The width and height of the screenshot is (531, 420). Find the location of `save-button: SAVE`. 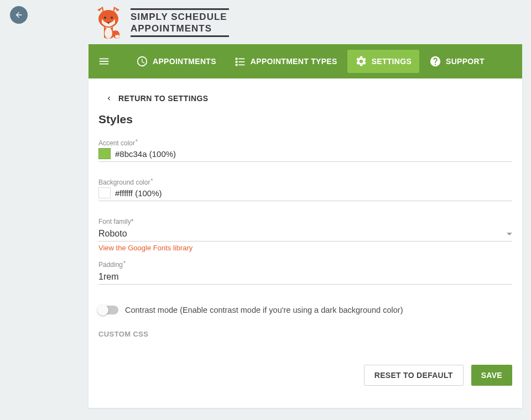

save-button: SAVE is located at coordinates (492, 375).